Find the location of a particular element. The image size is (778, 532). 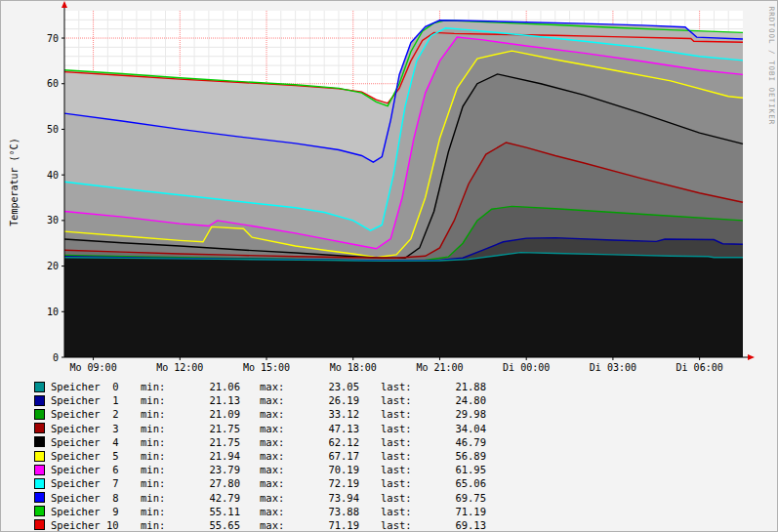

legend-row: Speicher 6min:23.79max:70.19last:61.95 is located at coordinates (260, 470).